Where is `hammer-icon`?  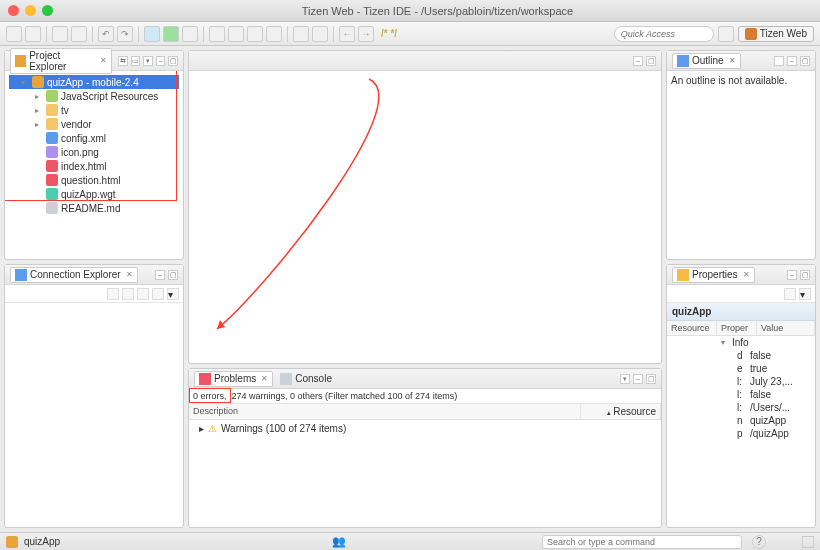 hammer-icon is located at coordinates (60, 34).